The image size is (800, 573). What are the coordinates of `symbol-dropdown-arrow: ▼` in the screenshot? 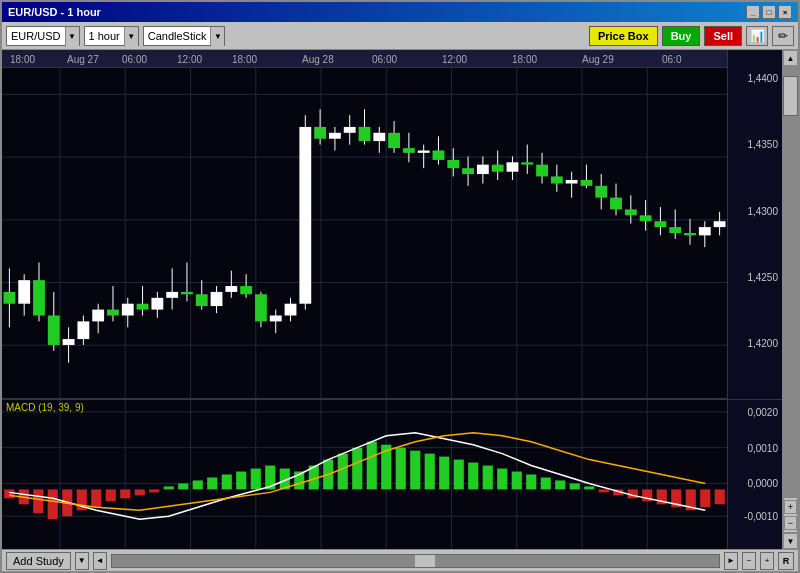 It's located at (72, 37).